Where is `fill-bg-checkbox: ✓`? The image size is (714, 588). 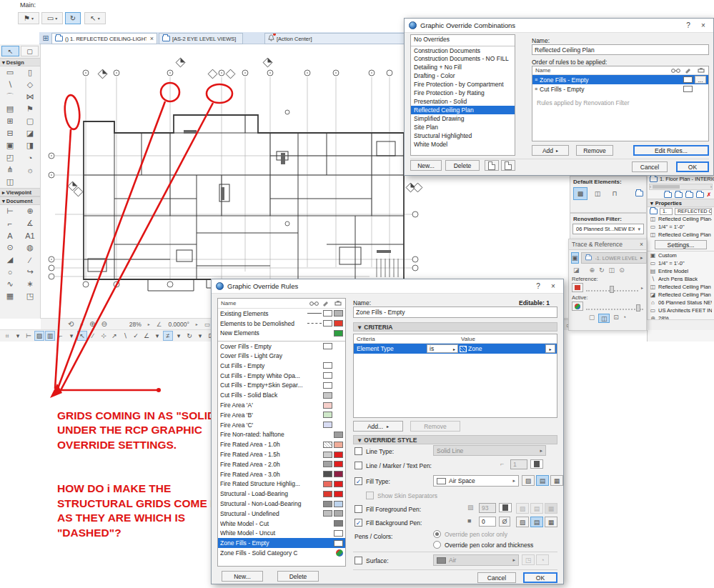 fill-bg-checkbox: ✓ is located at coordinates (359, 523).